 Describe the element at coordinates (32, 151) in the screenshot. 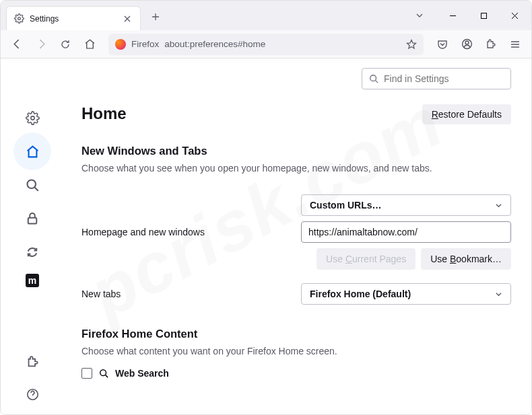

I see `sidebar-item-home` at that location.